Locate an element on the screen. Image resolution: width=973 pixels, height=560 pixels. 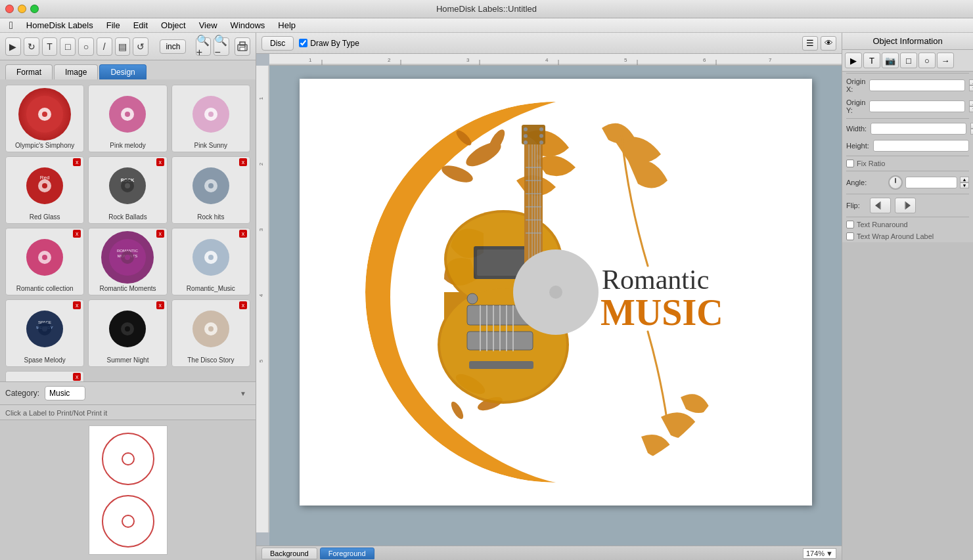
rp-tool-label: ○ is located at coordinates (927, 60).